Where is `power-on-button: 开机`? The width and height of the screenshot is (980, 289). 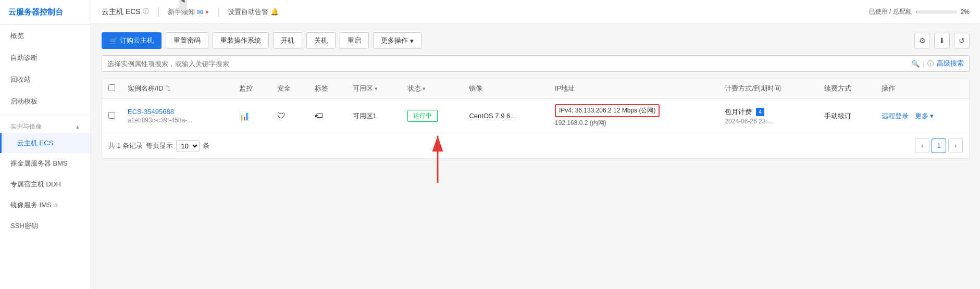 power-on-button: 开机 is located at coordinates (288, 41).